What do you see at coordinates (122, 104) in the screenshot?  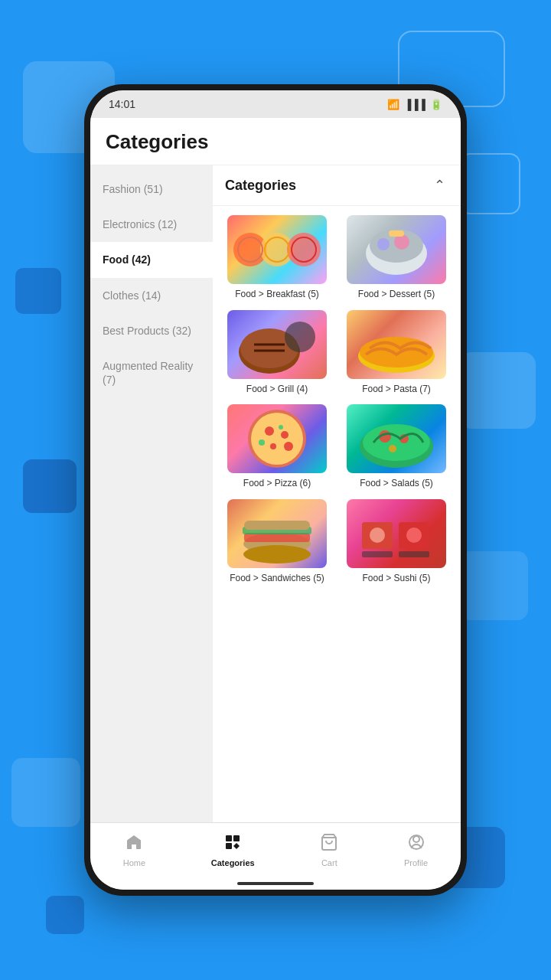 I see `status-time: 14:01` at bounding box center [122, 104].